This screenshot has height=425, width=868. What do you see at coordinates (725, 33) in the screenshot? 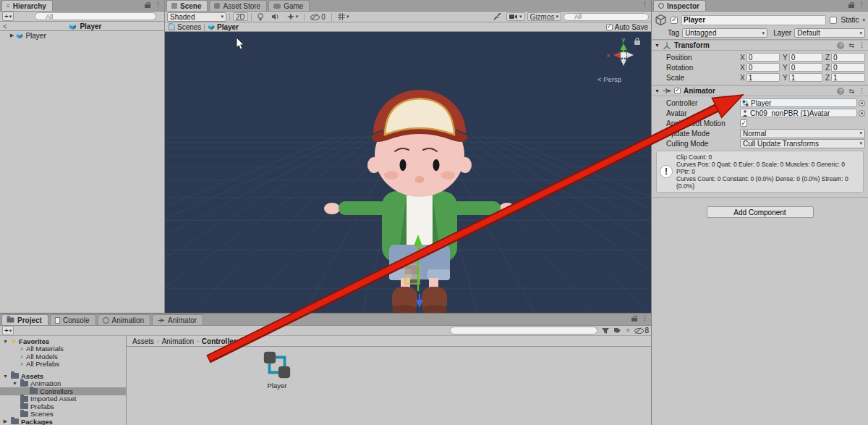
I see `tag-dropdown: Untagged ▾` at bounding box center [725, 33].